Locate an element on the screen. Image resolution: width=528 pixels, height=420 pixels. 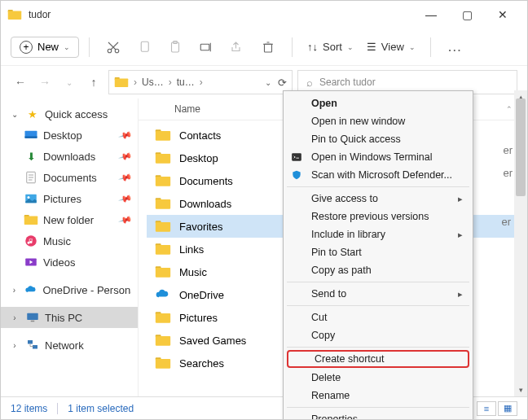
cut-icon is located at coordinates (113, 47).